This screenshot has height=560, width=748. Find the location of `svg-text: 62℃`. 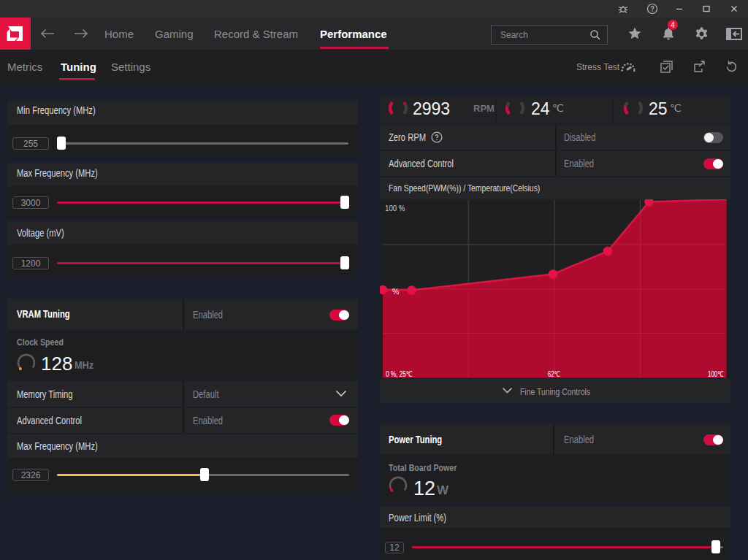

svg-text: 62℃ is located at coordinates (554, 374).